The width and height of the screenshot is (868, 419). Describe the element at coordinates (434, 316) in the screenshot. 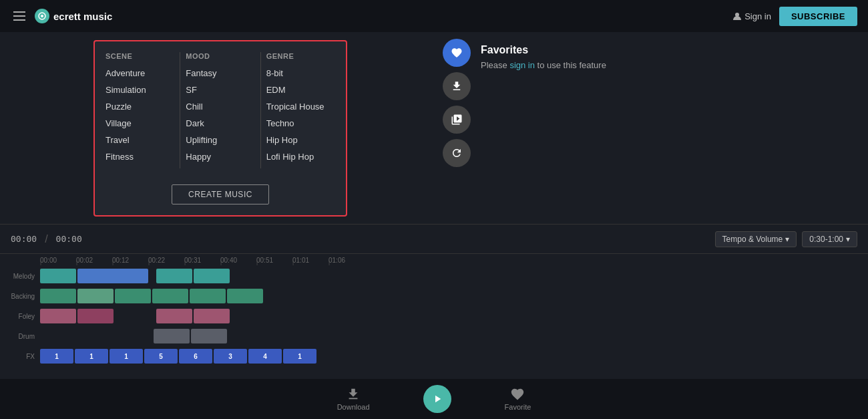

I see `track-row-foley: Foley` at that location.